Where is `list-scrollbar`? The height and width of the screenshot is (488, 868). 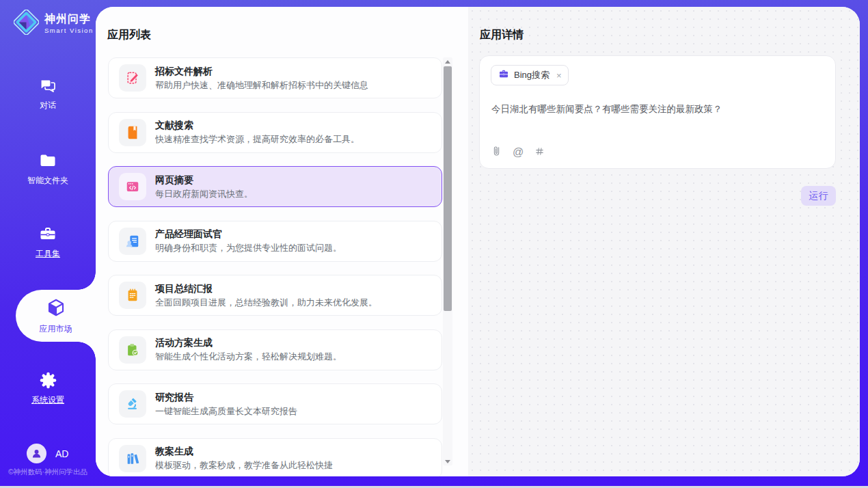
list-scrollbar is located at coordinates (448, 261).